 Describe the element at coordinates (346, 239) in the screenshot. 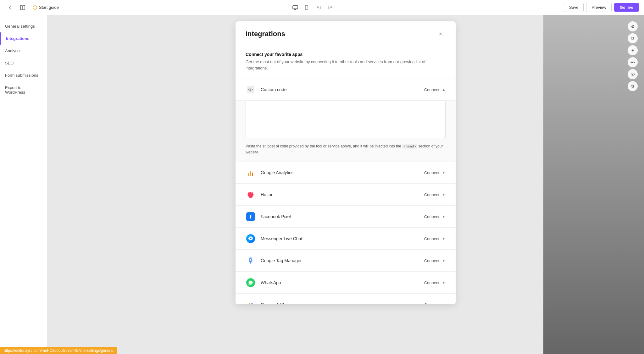

I see `messenger-section: Messenger Live Chat Connect ▼` at that location.